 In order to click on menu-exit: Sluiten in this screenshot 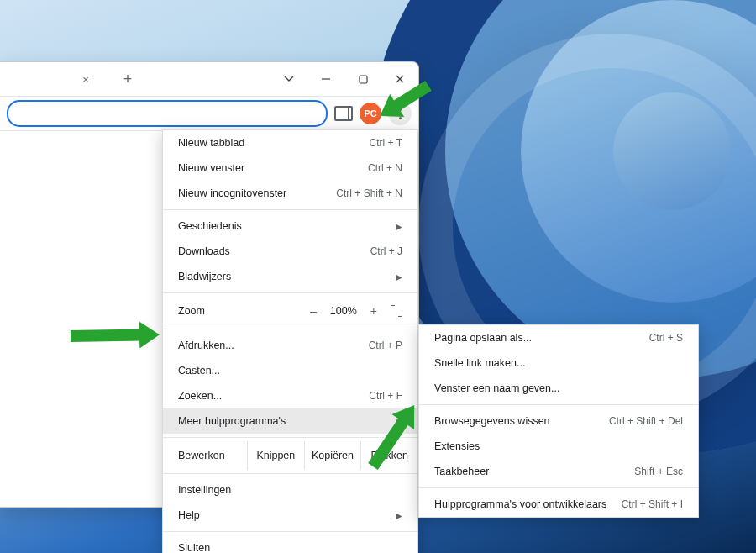, I will do `click(291, 545)`.